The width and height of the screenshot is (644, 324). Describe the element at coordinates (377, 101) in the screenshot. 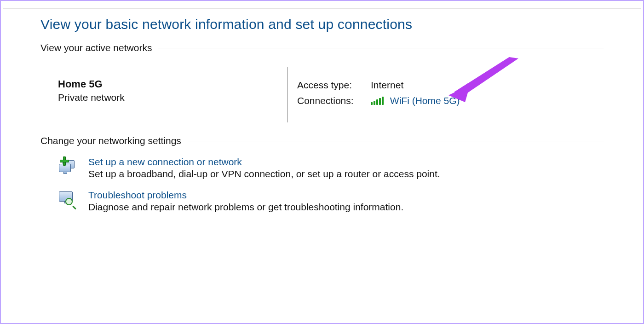

I see `wifi-signal-icon` at that location.